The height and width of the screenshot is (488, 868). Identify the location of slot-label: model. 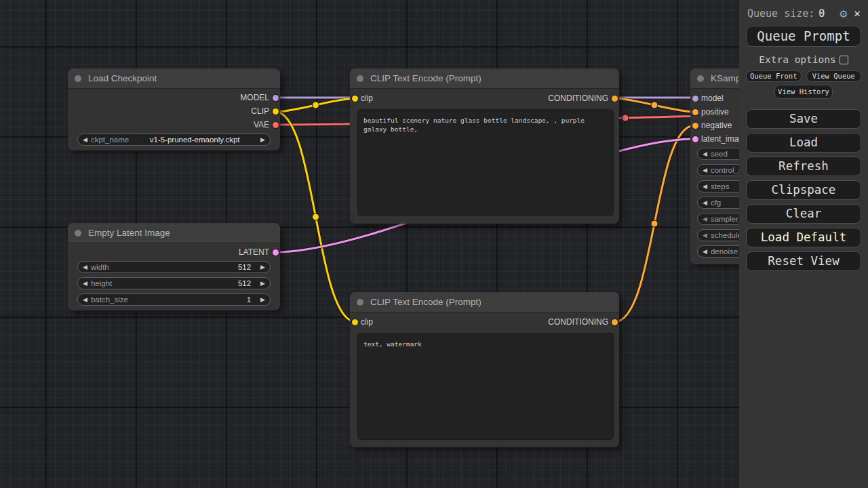
(712, 98).